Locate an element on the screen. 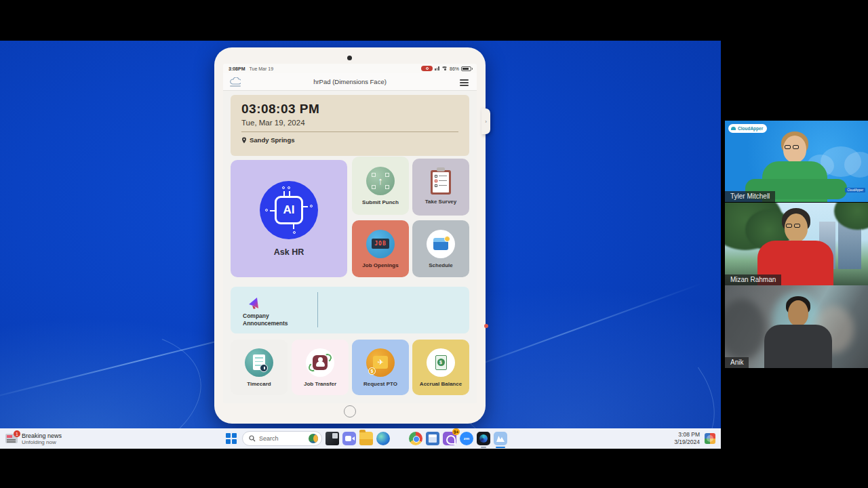 Image resolution: width=868 pixels, height=488 pixels. windows-taskbar: 1 Breaking news Unfolding now Search 9+ … is located at coordinates (361, 439).